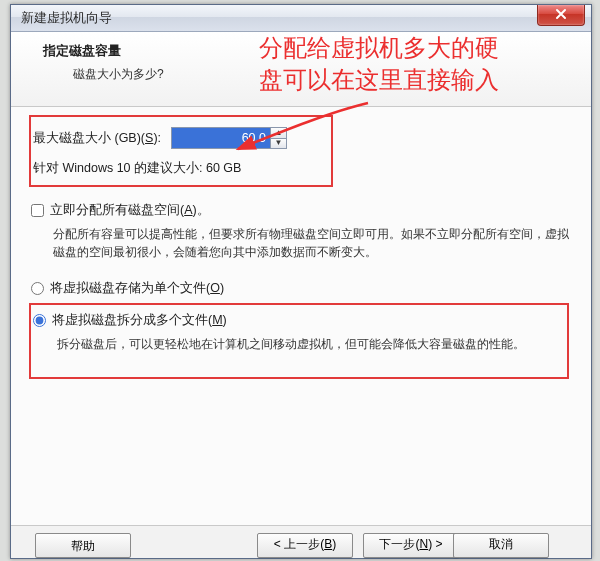 This screenshot has height=561, width=600. Describe the element at coordinates (229, 138) in the screenshot. I see `disk-size-spinner: ▲ ▼` at that location.